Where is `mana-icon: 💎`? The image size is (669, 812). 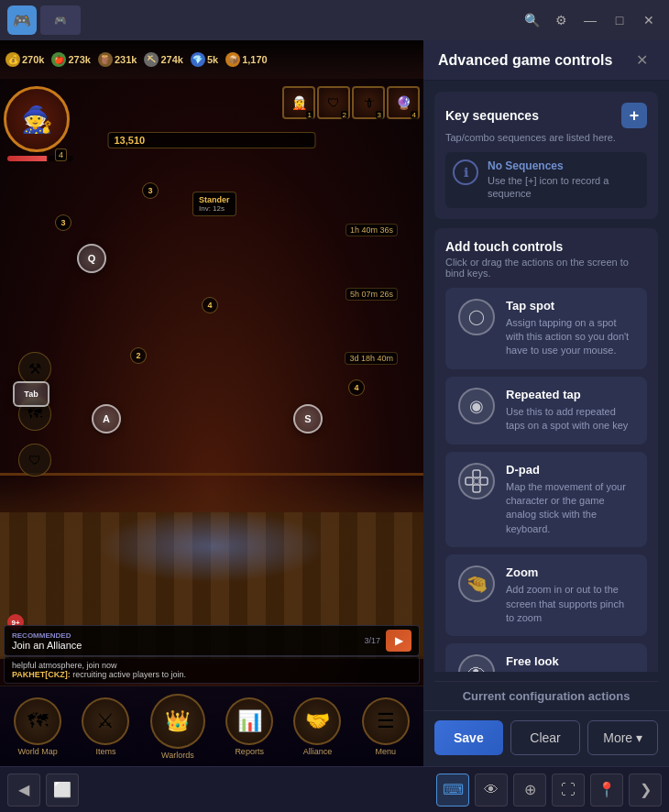
mana-icon: 💎 is located at coordinates (198, 60).